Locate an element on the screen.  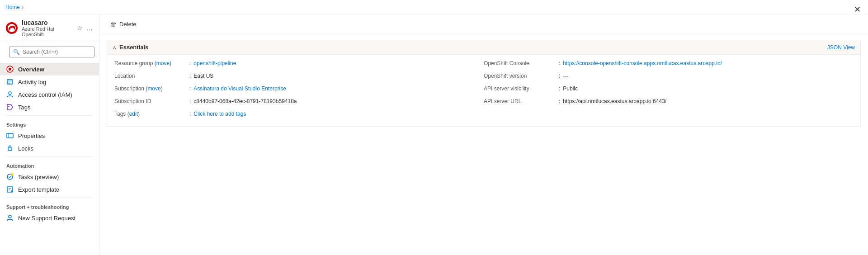
delete-button: 🗑 Delete is located at coordinates (123, 24).